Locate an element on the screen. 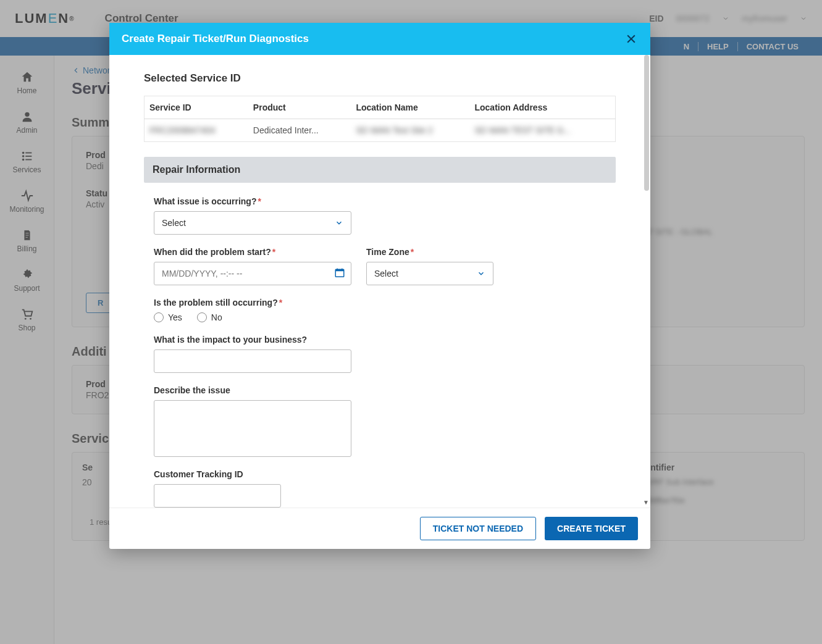 This screenshot has width=822, height=644. ticket-not-needed-button: TICKET NOT NEEDED is located at coordinates (478, 529).